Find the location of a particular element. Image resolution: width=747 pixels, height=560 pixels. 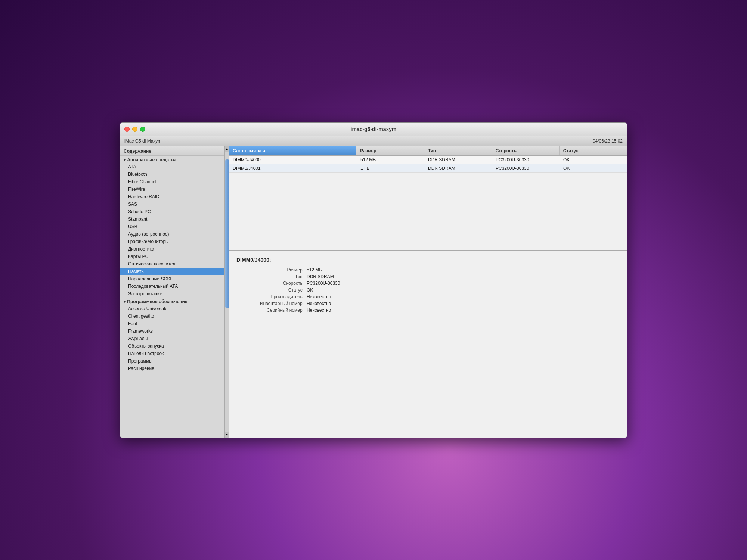

detail-value: 512 МБ is located at coordinates (463, 270).